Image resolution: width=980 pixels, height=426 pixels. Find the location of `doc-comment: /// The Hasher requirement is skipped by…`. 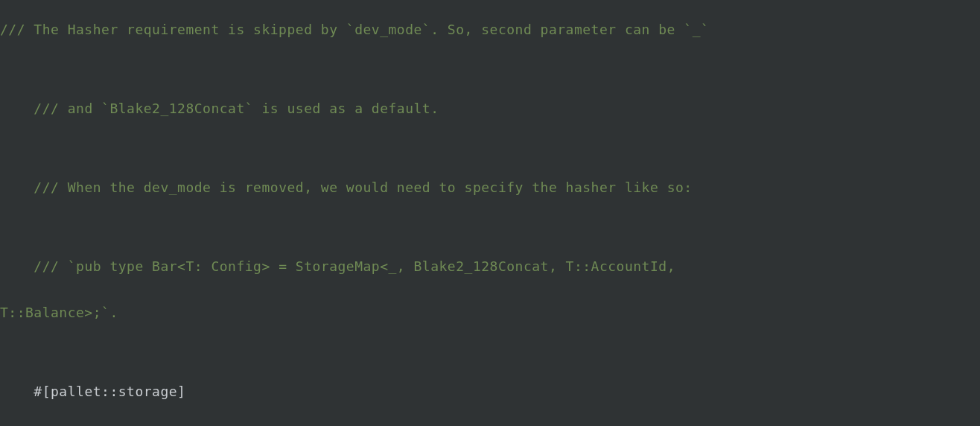

doc-comment: /// The Hasher requirement is skipped by… is located at coordinates (354, 30).